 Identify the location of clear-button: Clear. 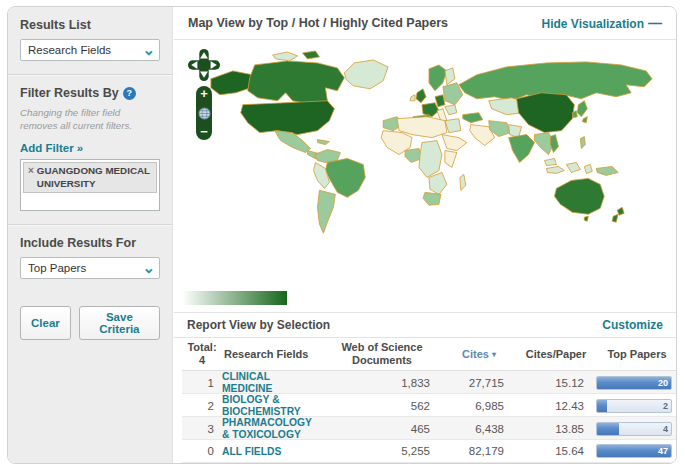
(46, 323).